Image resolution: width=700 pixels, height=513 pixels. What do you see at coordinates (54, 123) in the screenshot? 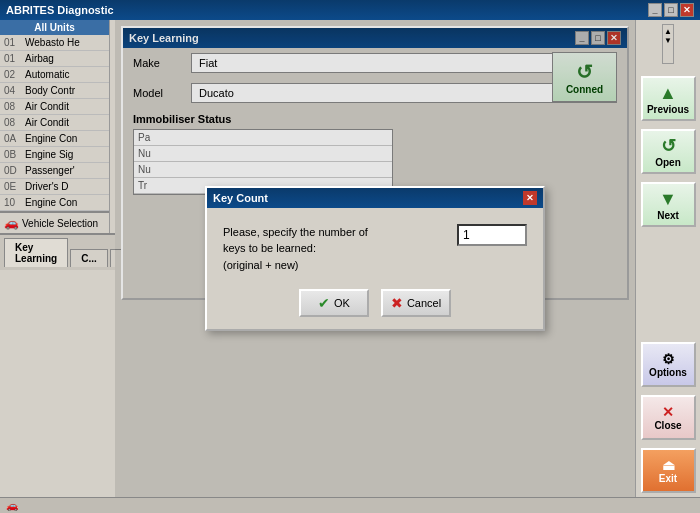
I see `sidebar-item-air2: 08 Air Condit` at bounding box center [54, 123].